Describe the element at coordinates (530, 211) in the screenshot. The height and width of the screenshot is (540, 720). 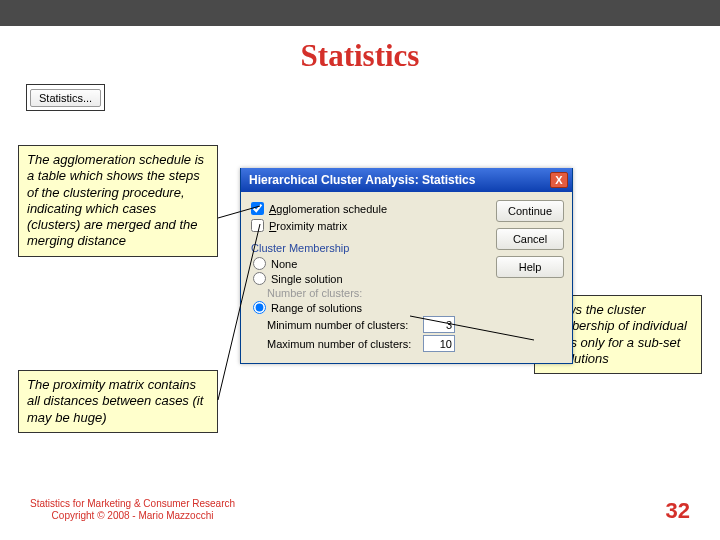
I see `continue-button: Continue` at that location.